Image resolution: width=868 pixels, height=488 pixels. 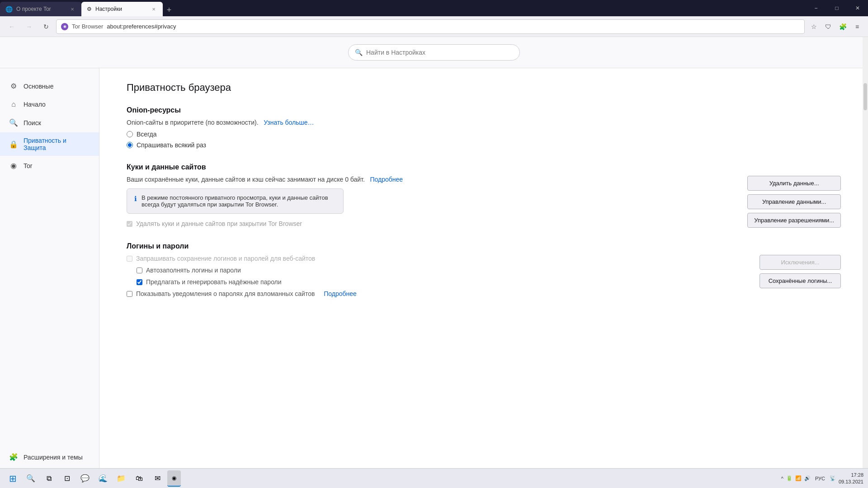 I want to click on logins-section: Логины и пароли Запрашивать сохранение л…, so click(x=484, y=270).